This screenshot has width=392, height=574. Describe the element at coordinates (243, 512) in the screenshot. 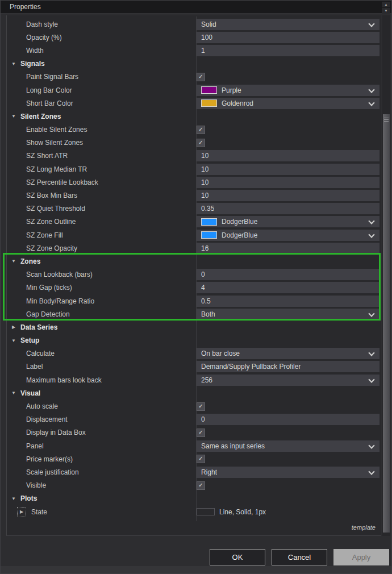

I see `plot-style-value: Line, Solid, 1px` at that location.